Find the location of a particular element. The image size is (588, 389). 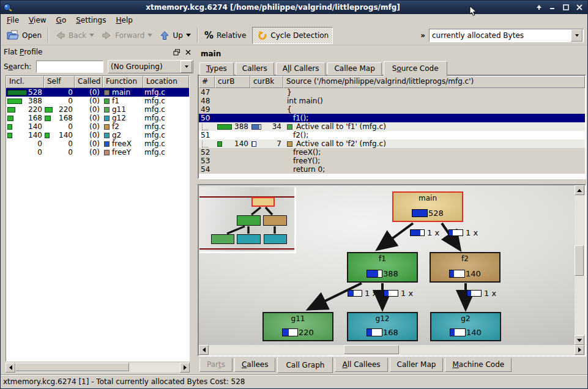

graph-node-g12: g12168 is located at coordinates (382, 327).